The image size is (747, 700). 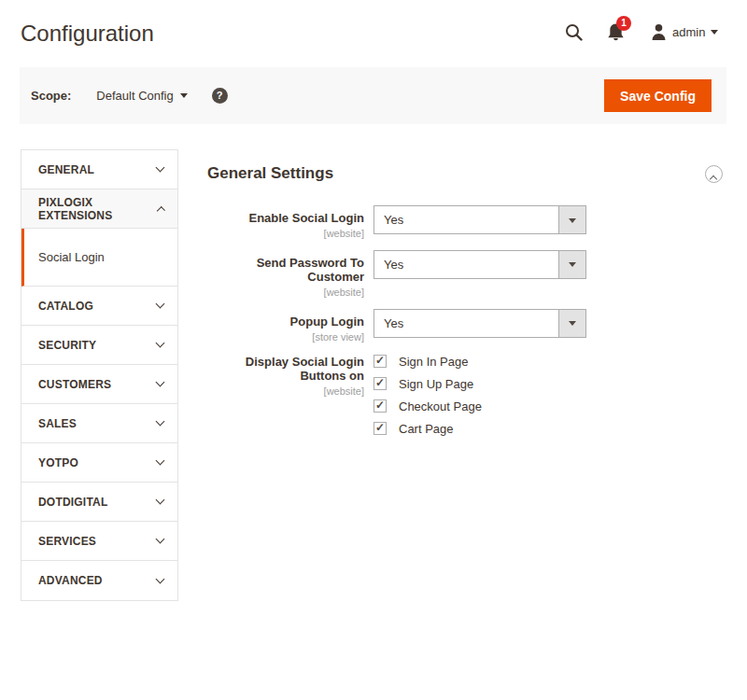 I want to click on enable-social-login-select: Yes, so click(x=480, y=220).